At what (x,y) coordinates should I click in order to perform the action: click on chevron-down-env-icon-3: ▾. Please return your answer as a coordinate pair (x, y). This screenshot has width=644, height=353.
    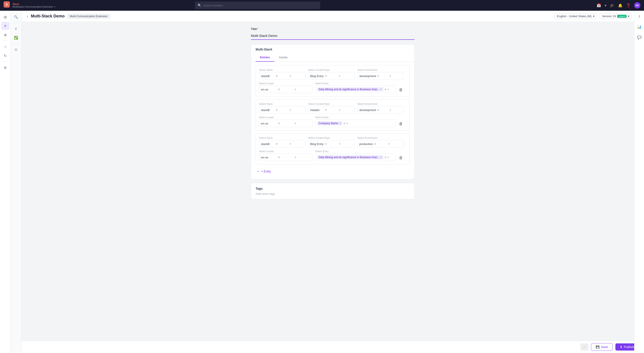
    Looking at the image, I should click on (395, 144).